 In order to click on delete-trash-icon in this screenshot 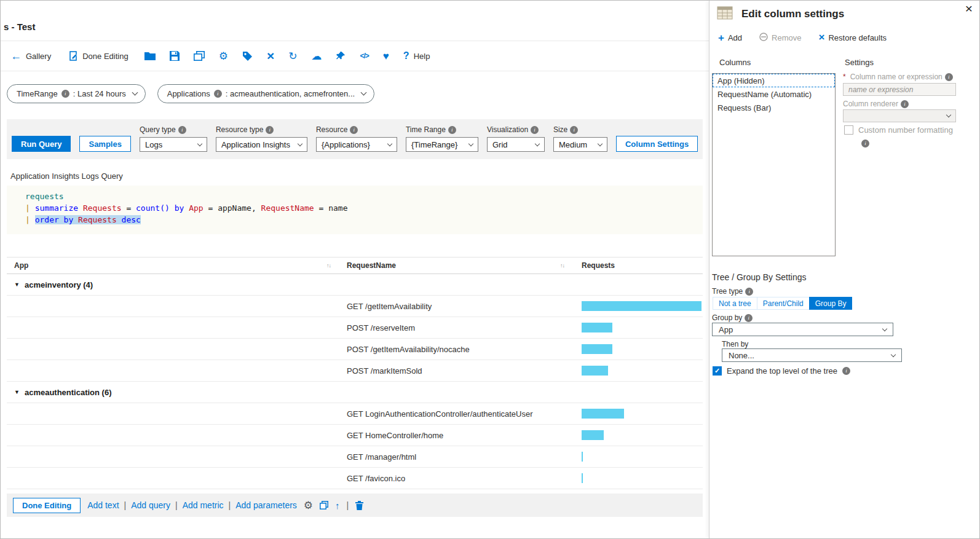, I will do `click(359, 505)`.